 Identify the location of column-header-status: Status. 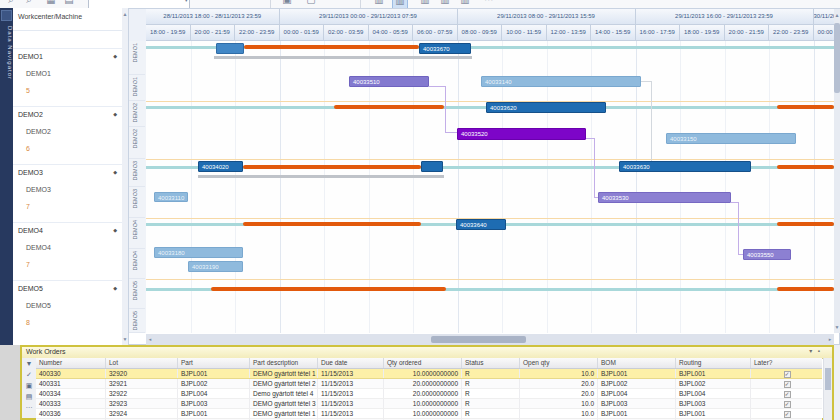
(491, 363).